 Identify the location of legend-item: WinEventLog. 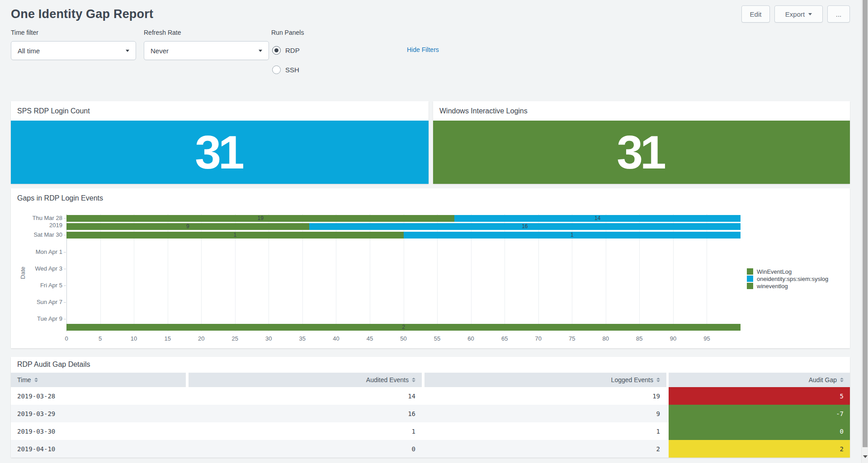
(788, 271).